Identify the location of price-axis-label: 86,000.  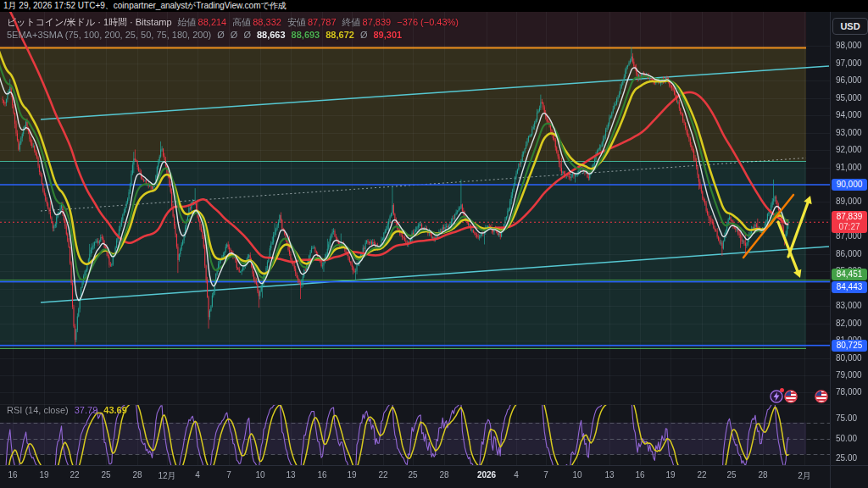
(849, 254).